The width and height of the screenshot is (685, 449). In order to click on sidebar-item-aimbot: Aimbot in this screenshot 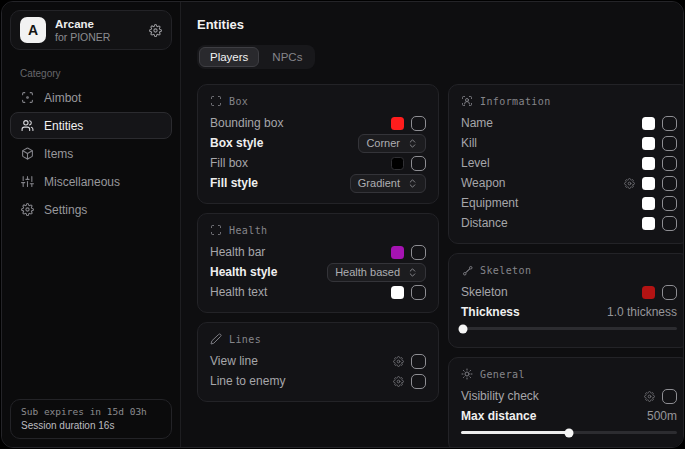, I will do `click(91, 98)`.